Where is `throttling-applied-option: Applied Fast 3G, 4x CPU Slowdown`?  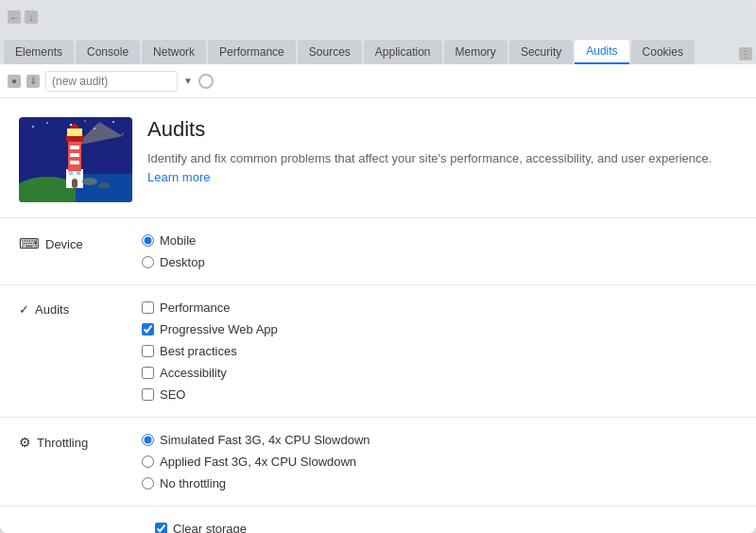 throttling-applied-option: Applied Fast 3G, 4x CPU Slowdown is located at coordinates (439, 461).